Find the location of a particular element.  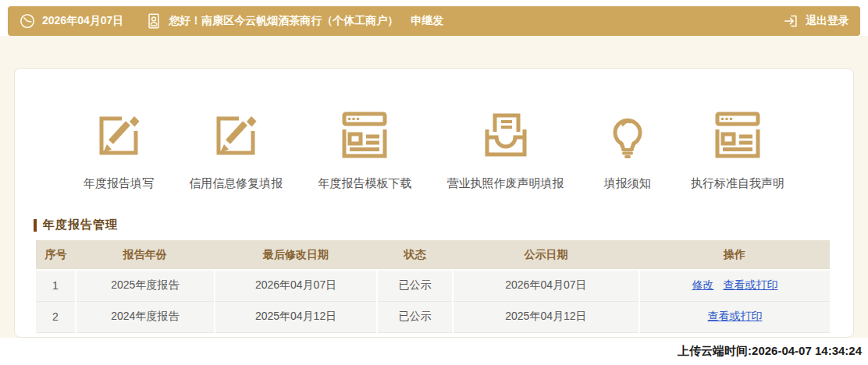

footer: 上传云端时间:2026-04-07 14:34:24 is located at coordinates (434, 351).